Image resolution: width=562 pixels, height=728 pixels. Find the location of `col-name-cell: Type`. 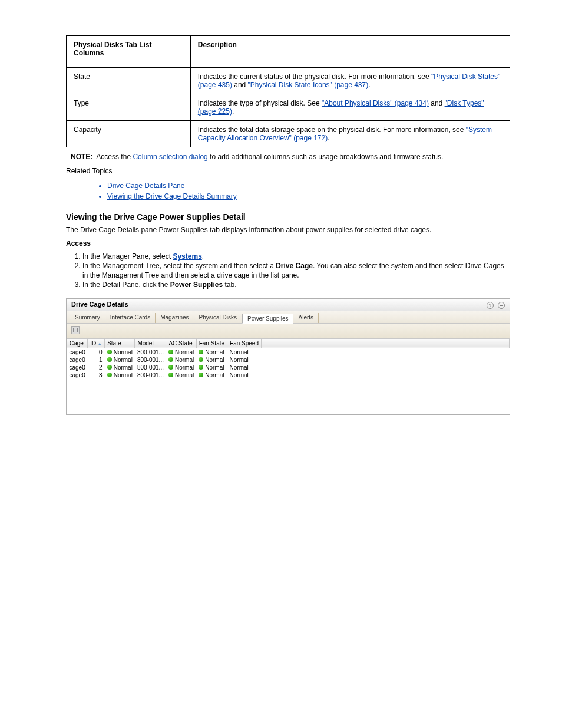

col-name-cell: Type is located at coordinates (128, 107).